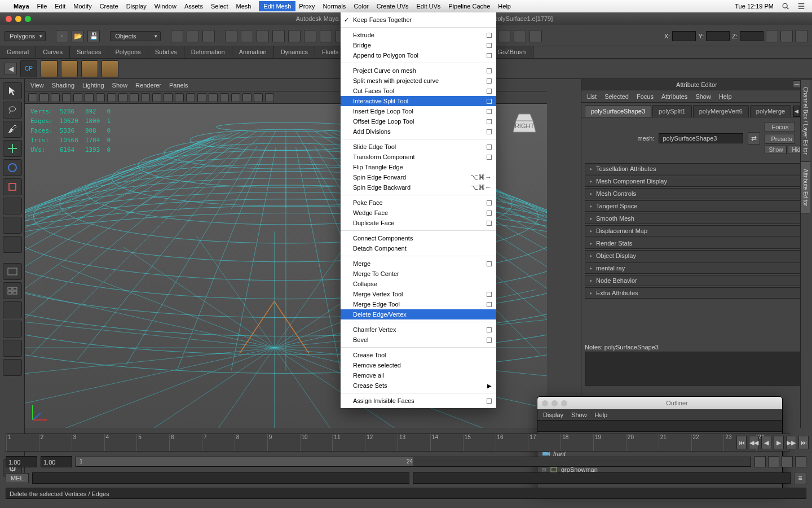 The height and width of the screenshot is (508, 812). I want to click on shelf-collapse-icon: ◀, so click(11, 69).